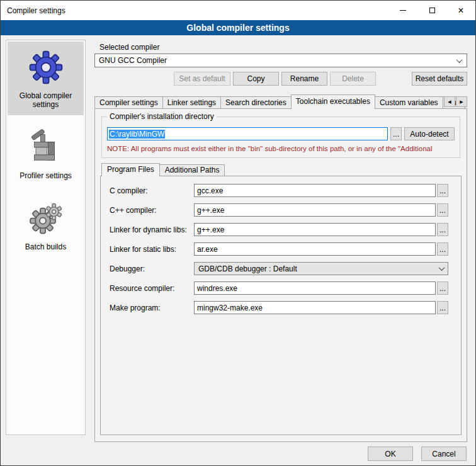  Describe the element at coordinates (279, 288) in the screenshot. I see `field-row-resource-compiler: Resource compiler: ...` at that location.